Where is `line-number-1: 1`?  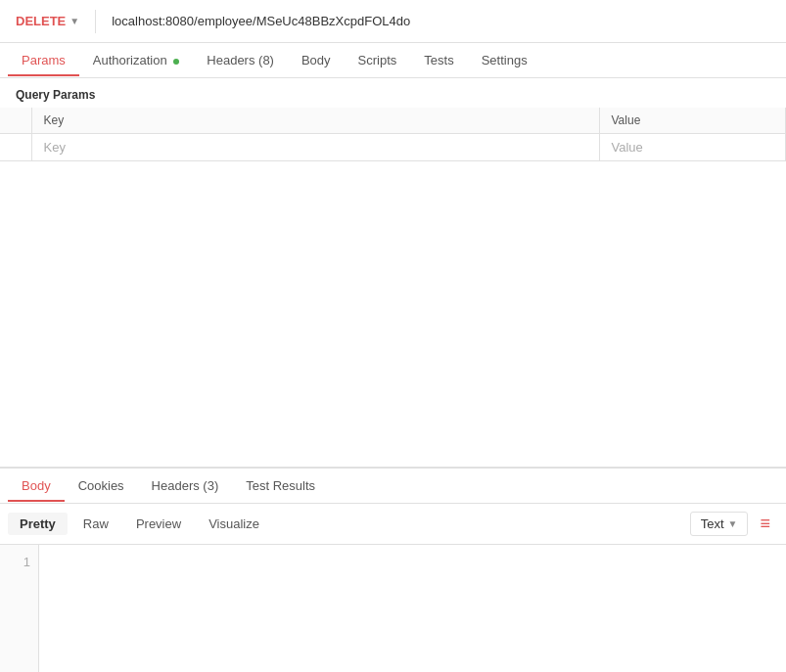
line-number-1: 1 is located at coordinates (20, 562).